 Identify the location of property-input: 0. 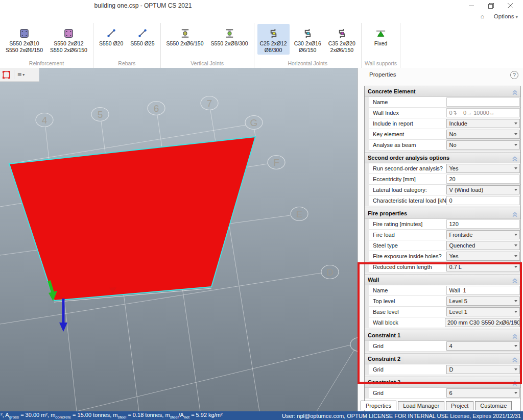
(483, 201).